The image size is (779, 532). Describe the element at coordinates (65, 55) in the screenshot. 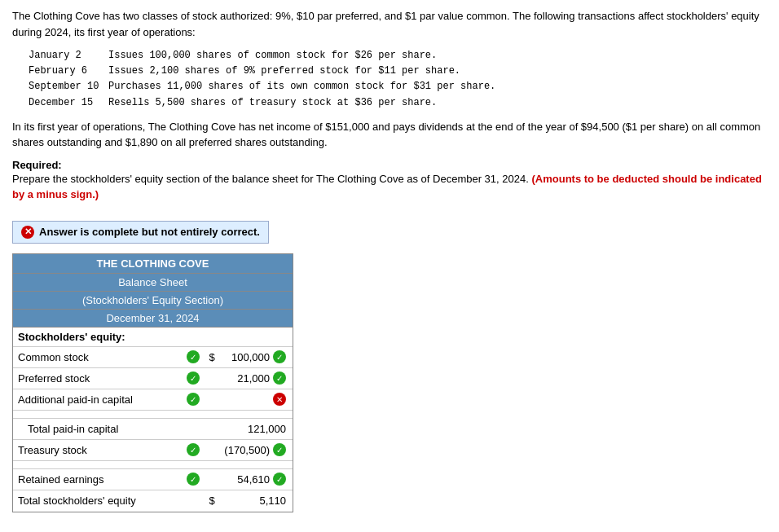

I see `trans-date-1: January 2` at that location.